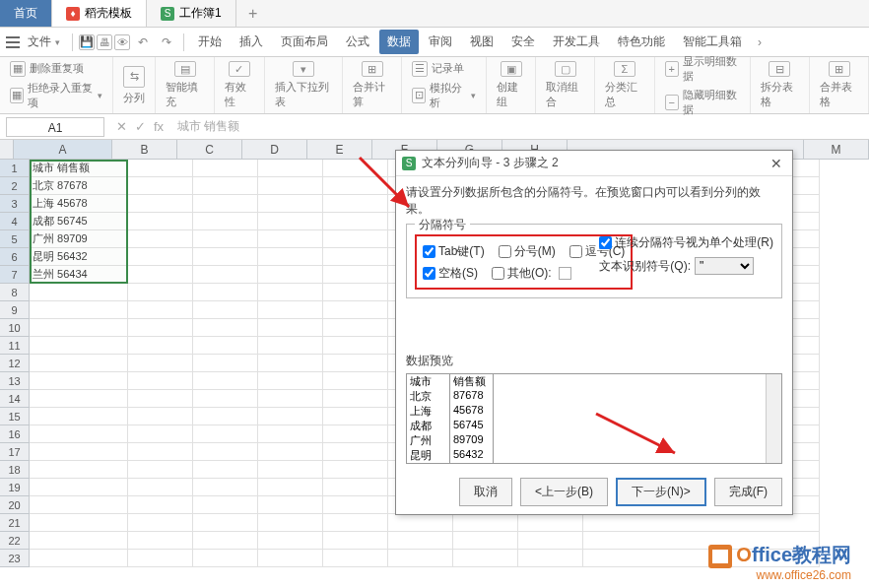 This screenshot has height=588, width=869. Describe the element at coordinates (15, 470) in the screenshot. I see `row-header: 18` at that location.